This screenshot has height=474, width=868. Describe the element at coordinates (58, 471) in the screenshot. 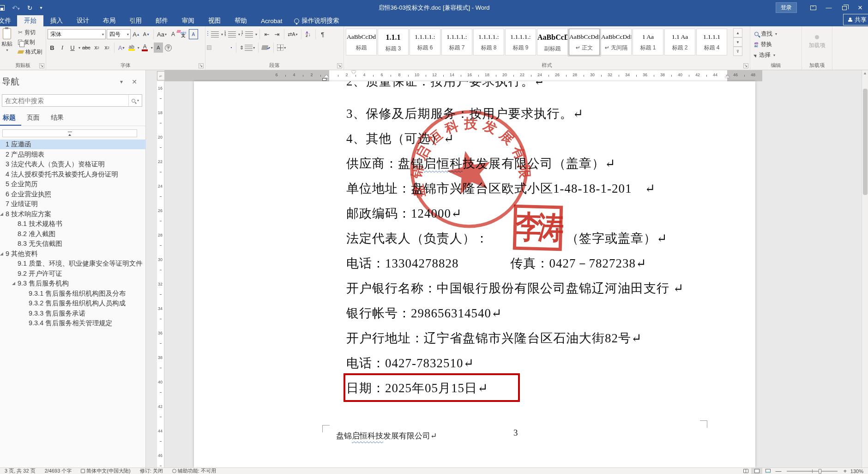

I see `word-count-status: 2/4693 个字` at that location.